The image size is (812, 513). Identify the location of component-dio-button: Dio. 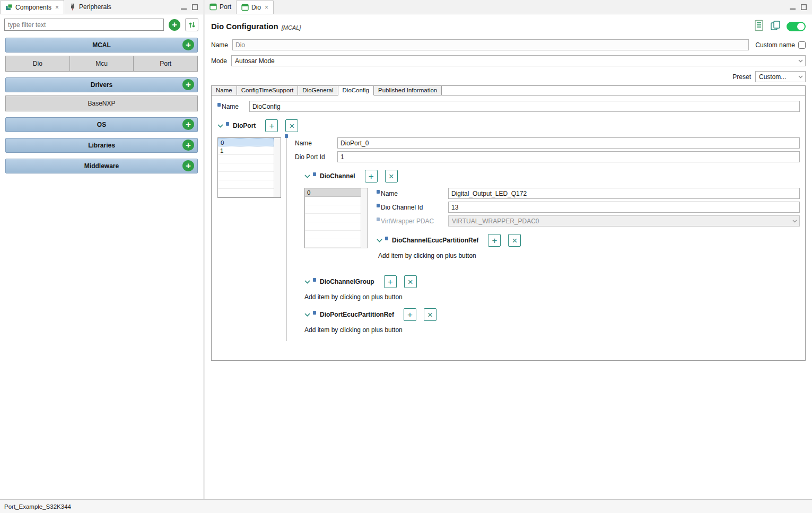
(38, 64).